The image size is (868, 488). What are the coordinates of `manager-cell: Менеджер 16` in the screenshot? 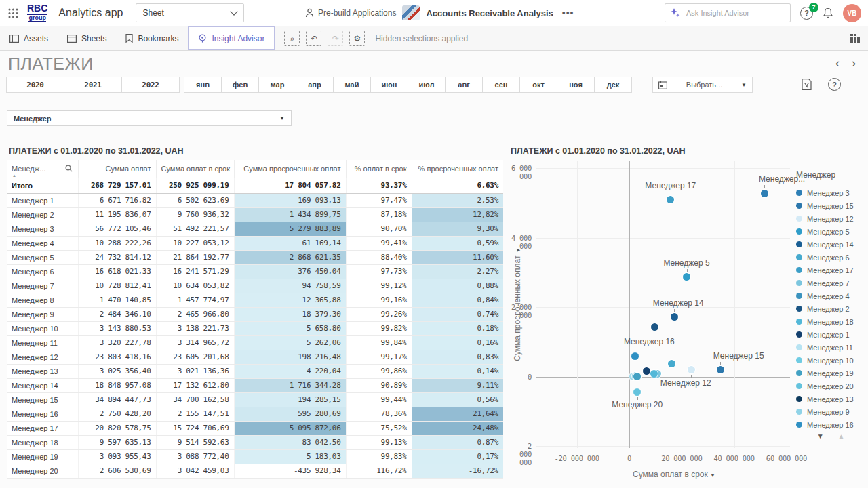 It's located at (42, 413).